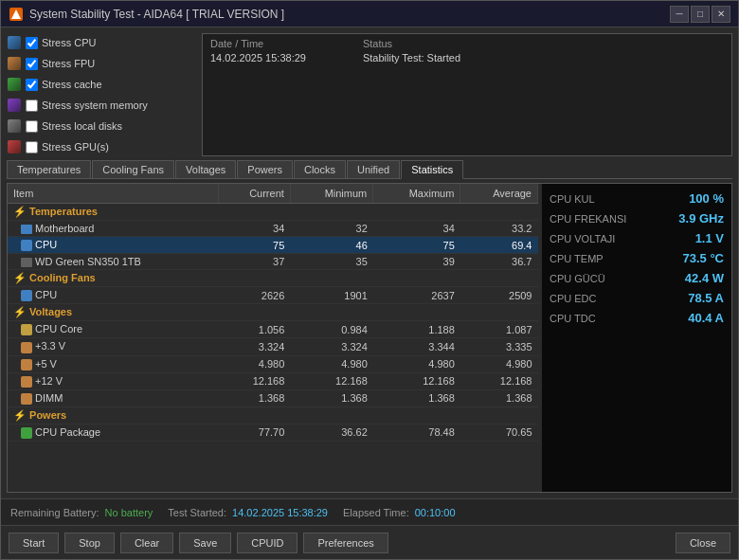 The width and height of the screenshot is (739, 560). I want to click on button-bar: Start Stop Clear Save CPUID Preferences …, so click(370, 542).